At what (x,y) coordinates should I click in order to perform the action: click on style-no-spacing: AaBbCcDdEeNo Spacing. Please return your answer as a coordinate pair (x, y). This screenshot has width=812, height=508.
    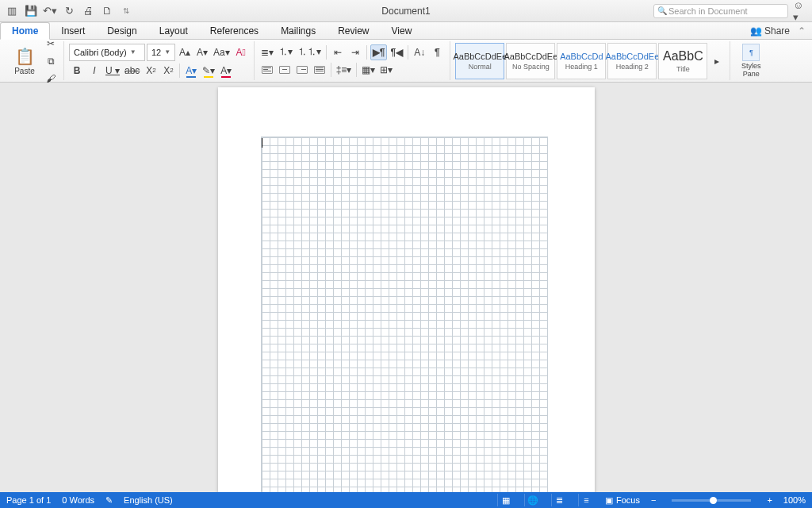
    Looking at the image, I should click on (530, 61).